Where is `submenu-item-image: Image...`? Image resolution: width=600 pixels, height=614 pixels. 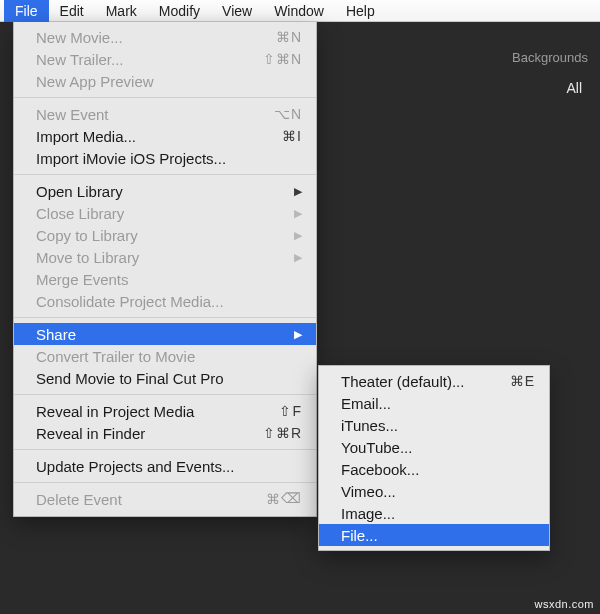 submenu-item-image: Image... is located at coordinates (434, 513).